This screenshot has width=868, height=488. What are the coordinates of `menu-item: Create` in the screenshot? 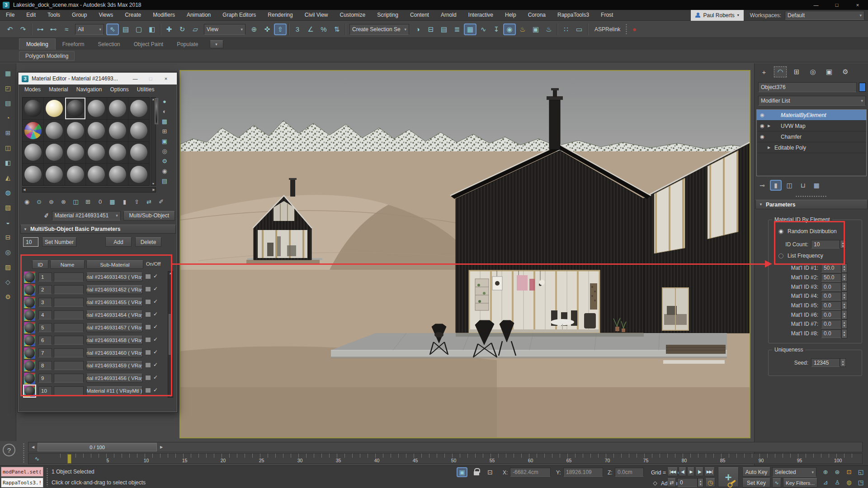 It's located at (133, 15).